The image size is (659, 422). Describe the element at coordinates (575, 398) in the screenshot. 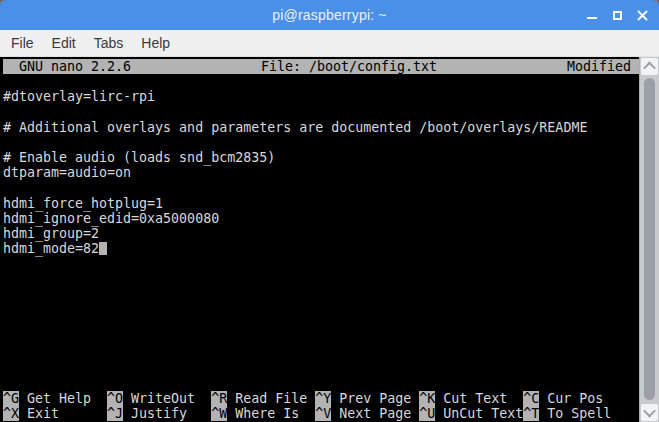

I see `shortcut-label: Cur Pos` at that location.